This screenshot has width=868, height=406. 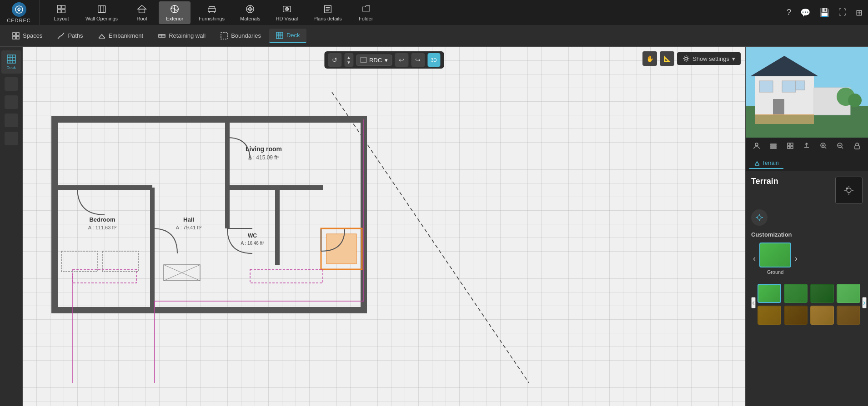 What do you see at coordinates (825, 13) in the screenshot?
I see `toolbar-right: ? 💬 💾 ⛶ ⊞` at bounding box center [825, 13].